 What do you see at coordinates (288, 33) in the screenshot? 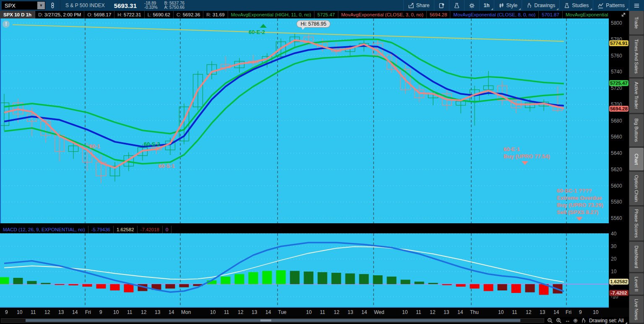
I see `trendline` at bounding box center [288, 33].